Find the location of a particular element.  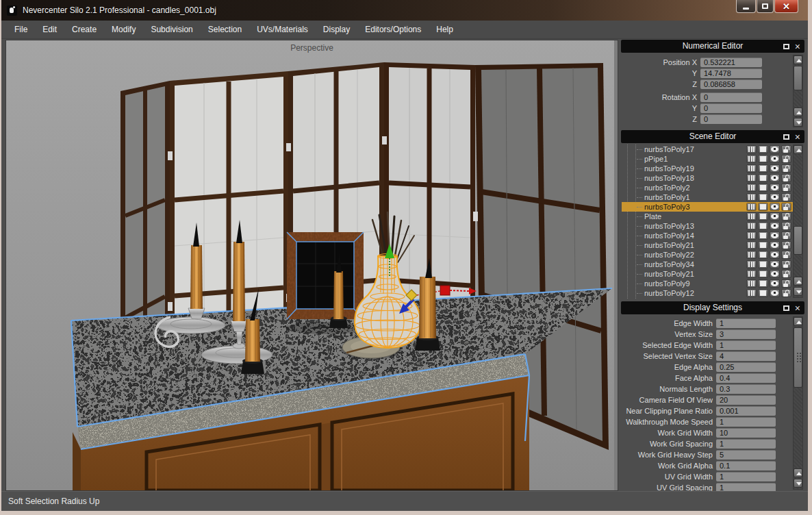

setting-field: 3 is located at coordinates (746, 334).